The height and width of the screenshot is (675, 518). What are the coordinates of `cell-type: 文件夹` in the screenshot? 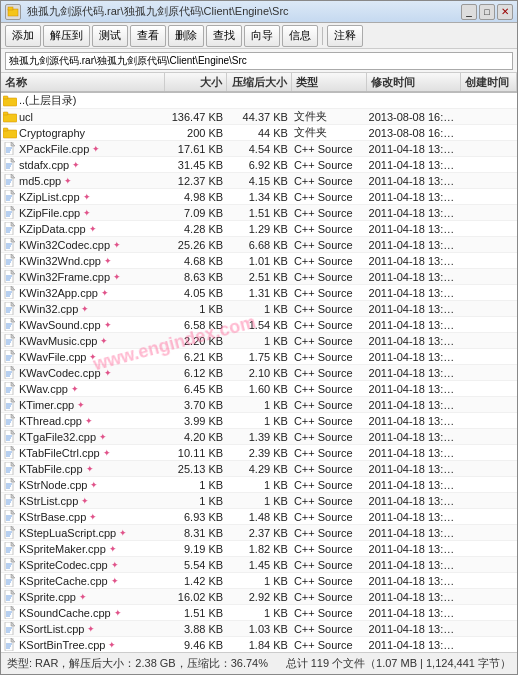 It's located at (330, 116).